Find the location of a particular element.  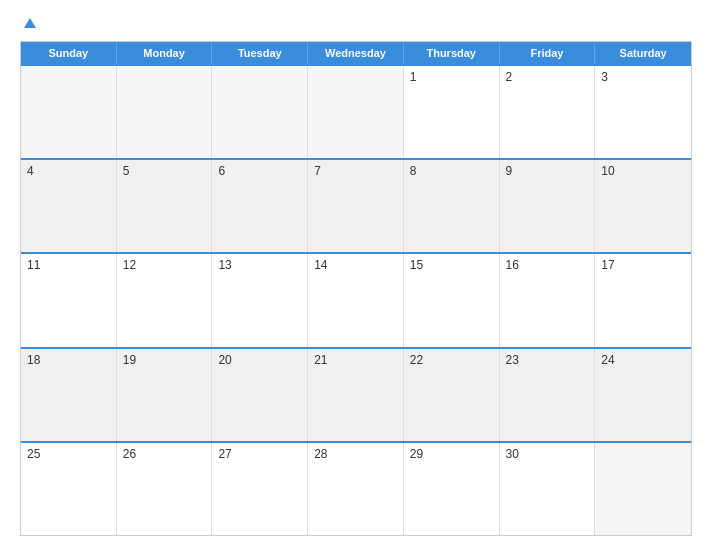

day-number: 30 is located at coordinates (512, 454).